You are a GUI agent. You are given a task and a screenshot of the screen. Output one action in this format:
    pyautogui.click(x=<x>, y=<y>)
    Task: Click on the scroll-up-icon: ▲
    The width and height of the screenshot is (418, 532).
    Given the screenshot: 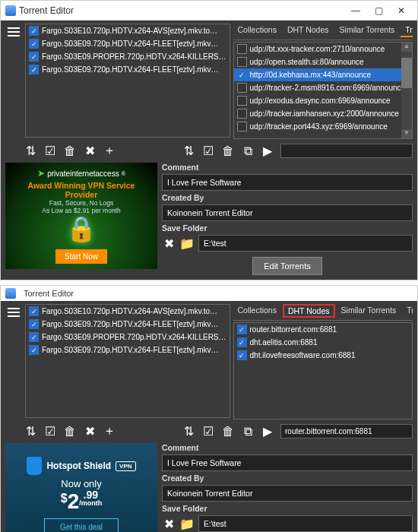 What is the action you would take?
    pyautogui.click(x=407, y=47)
    